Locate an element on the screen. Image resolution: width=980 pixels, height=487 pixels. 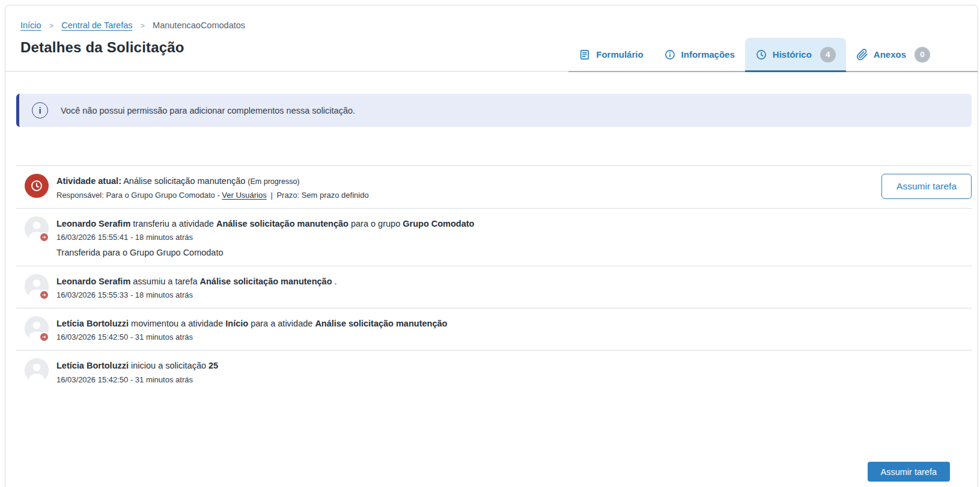
page-header: Início > Central de Tarefas > Manutencao… is located at coordinates (492, 38).